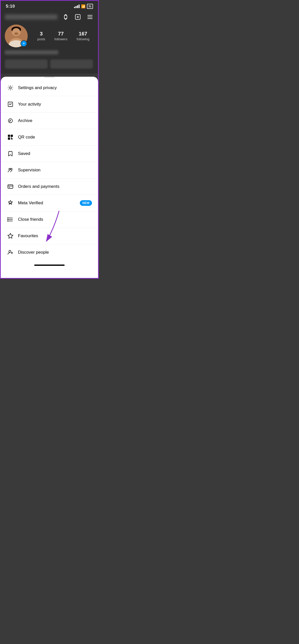  I want to click on verified-icon, so click(10, 203).